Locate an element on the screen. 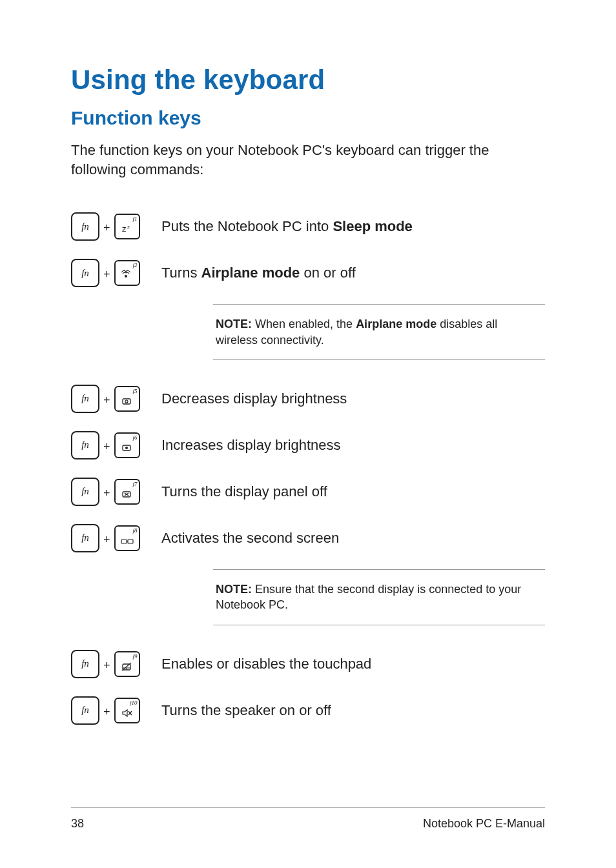 This screenshot has height=868, width=616. f2-key-icon: f2 is located at coordinates (127, 273).